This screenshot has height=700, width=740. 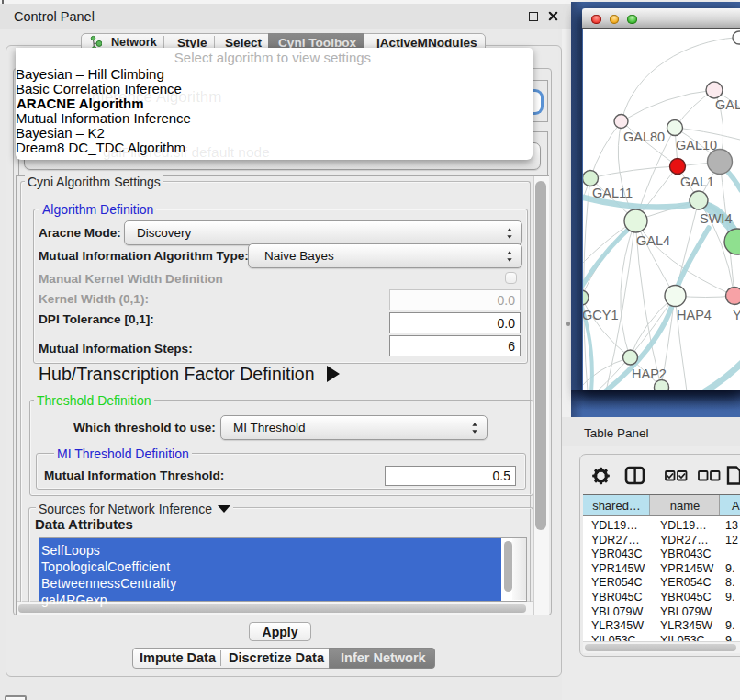 I want to click on svg-text: GAL11, so click(x=612, y=193).